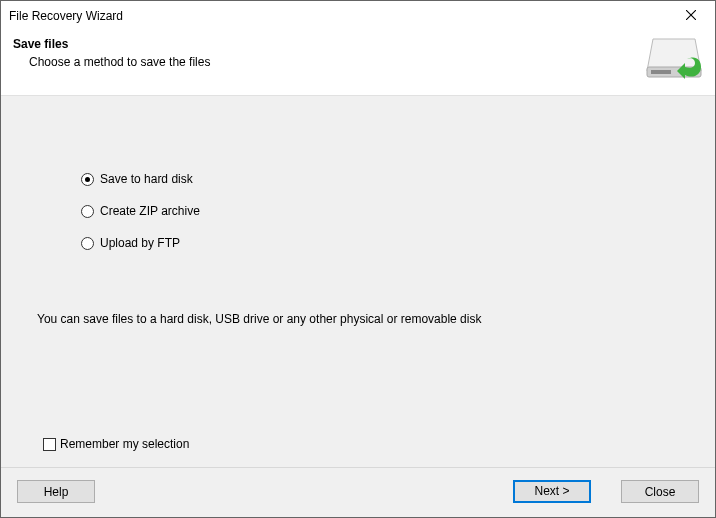 Image resolution: width=716 pixels, height=518 pixels. I want to click on header-title: Save files, so click(329, 44).